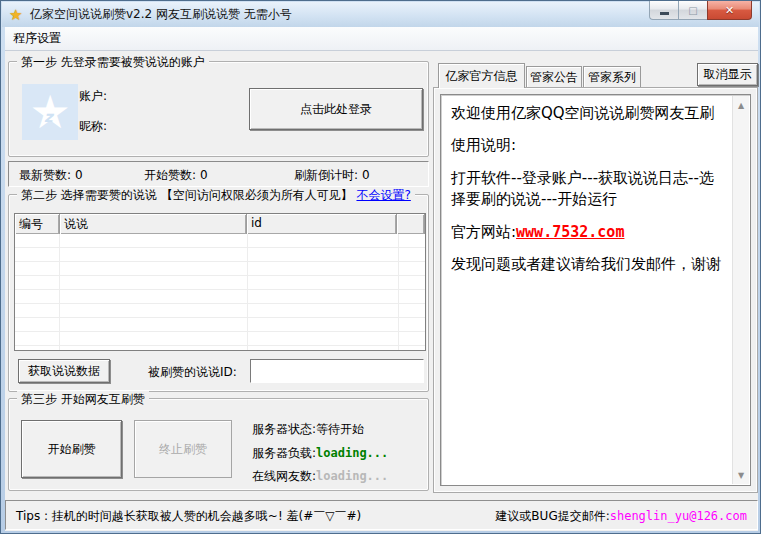 The width and height of the screenshot is (761, 534). What do you see at coordinates (332, 176) in the screenshot?
I see `refresh-countdown-stat: 刷新倒计时: 0` at bounding box center [332, 176].